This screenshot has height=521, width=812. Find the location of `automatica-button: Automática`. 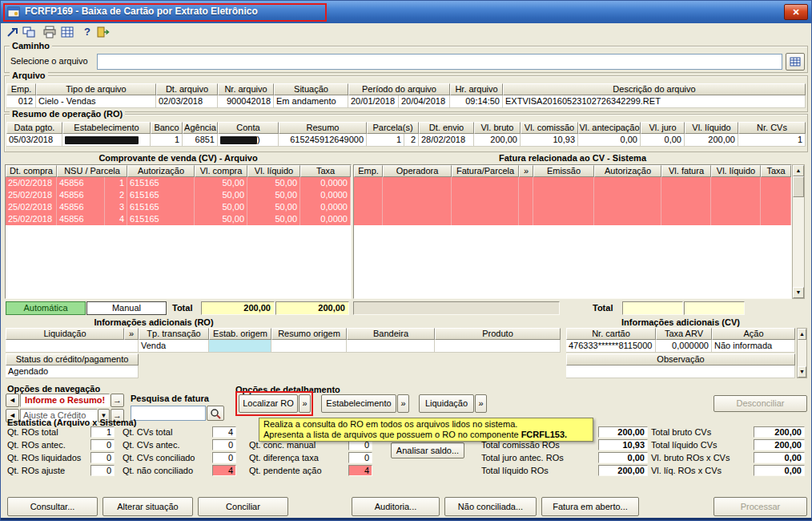

automatica-button: Automática is located at coordinates (46, 308).